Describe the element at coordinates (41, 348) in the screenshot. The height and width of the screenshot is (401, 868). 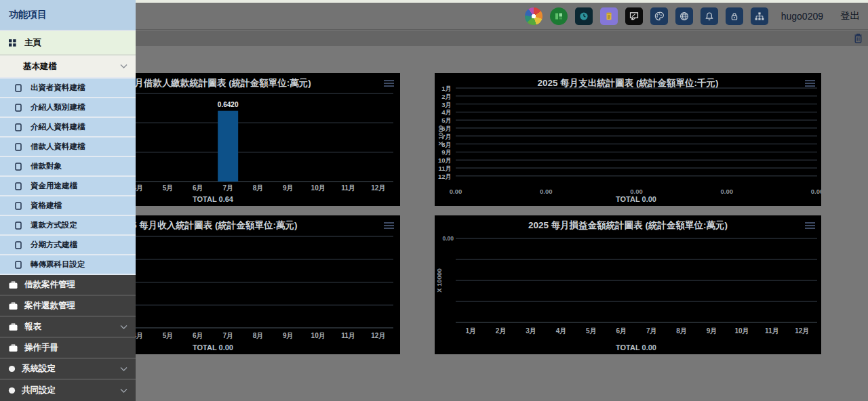
I see `sidebar-item-label: 操作手冊` at that location.